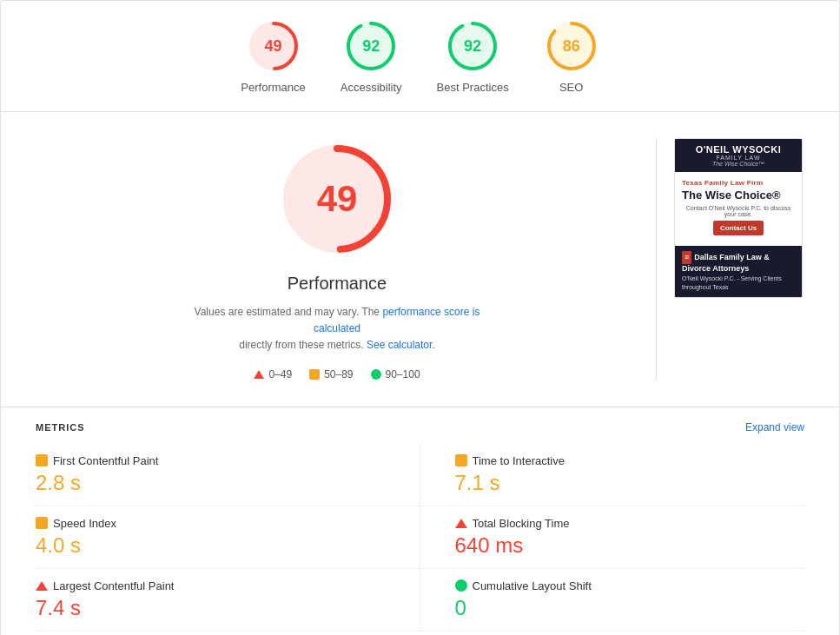 This screenshot has width=840, height=635. Describe the element at coordinates (739, 259) in the screenshot. I see `ad-panel: O'NEIL WYSOCKI FAMILY LAW The Wise Choic…` at that location.